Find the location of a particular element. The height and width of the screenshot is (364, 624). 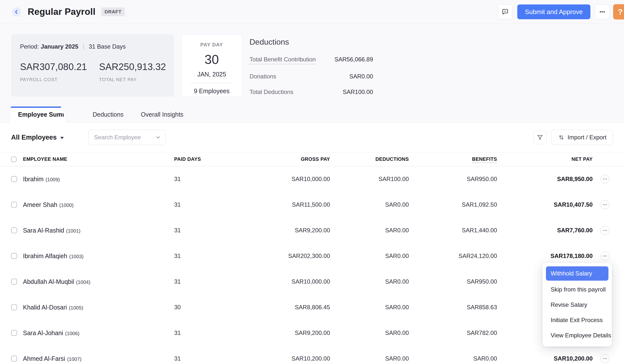

menu-item: Initiate Exit Process is located at coordinates (577, 320).